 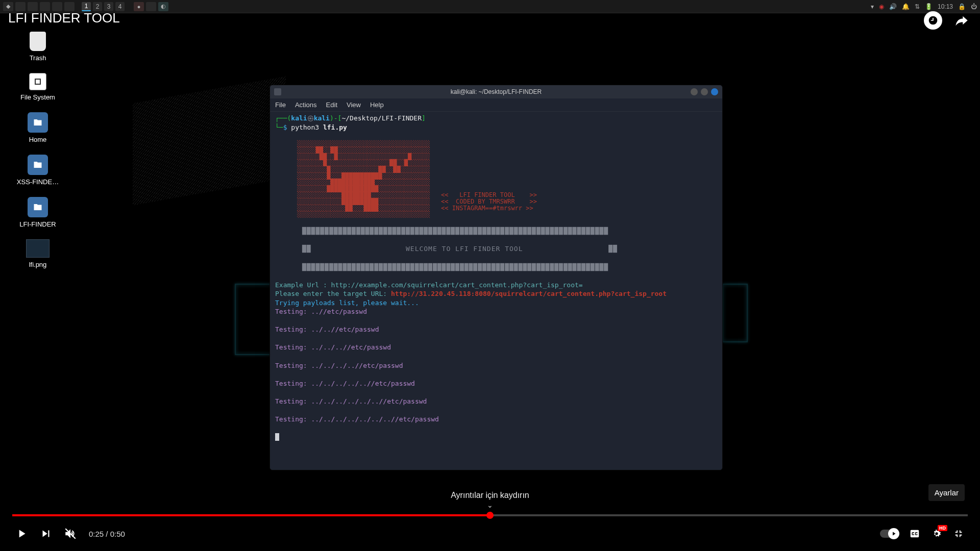 I want to click on window-close-button, so click(x=715, y=92).